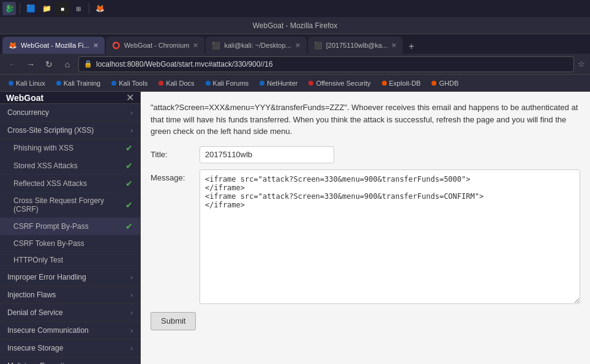  I want to click on reflected-xss-check-icon: ✔, so click(129, 184).